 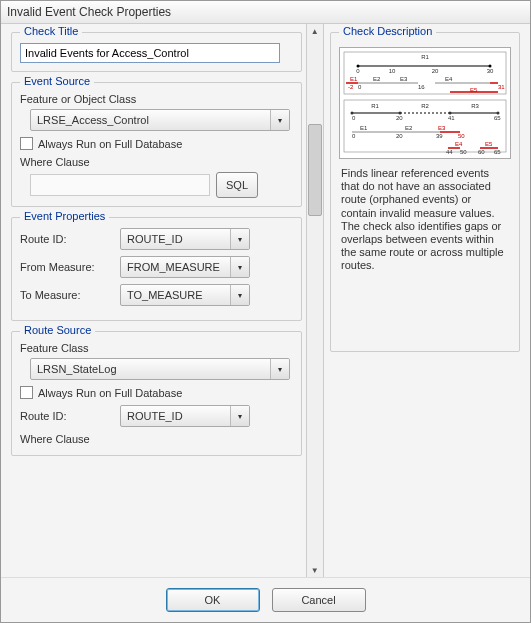 What do you see at coordinates (489, 144) in the screenshot?
I see `svg-text: E5` at bounding box center [489, 144].